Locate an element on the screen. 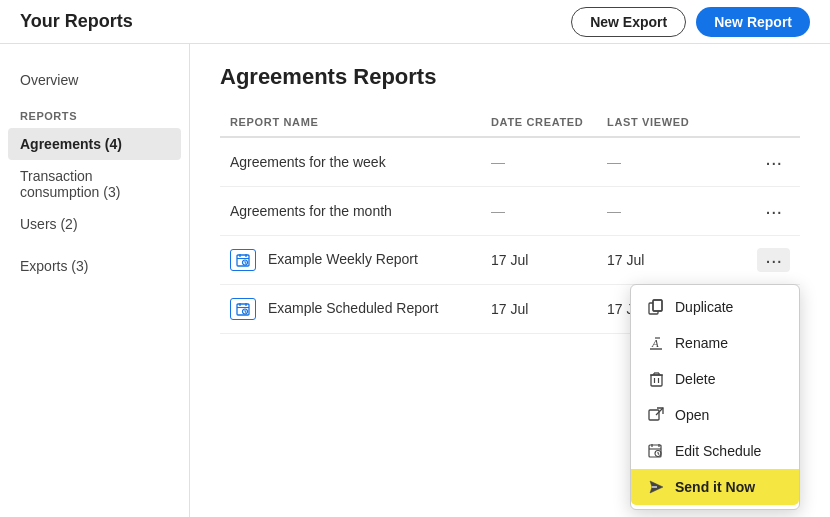 The width and height of the screenshot is (830, 517). sidebar-item-agreements: Agreements (4) is located at coordinates (94, 144).